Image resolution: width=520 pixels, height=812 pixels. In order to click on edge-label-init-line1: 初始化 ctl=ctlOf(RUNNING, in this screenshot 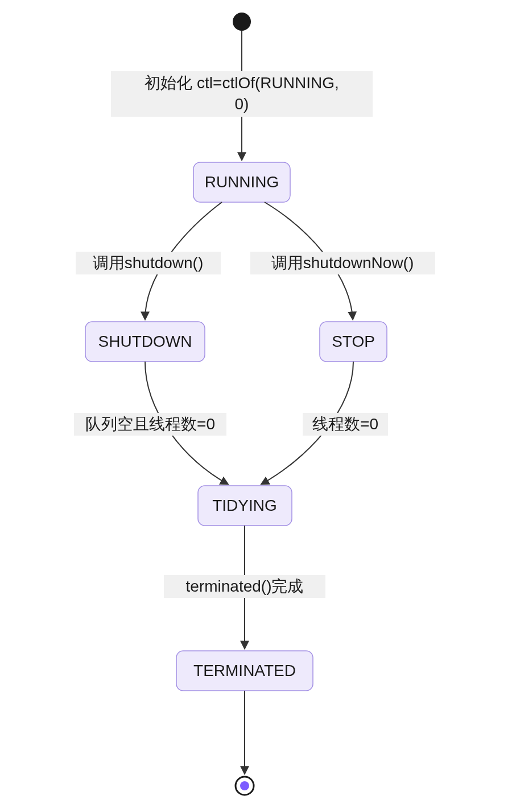, I will do `click(241, 83)`.